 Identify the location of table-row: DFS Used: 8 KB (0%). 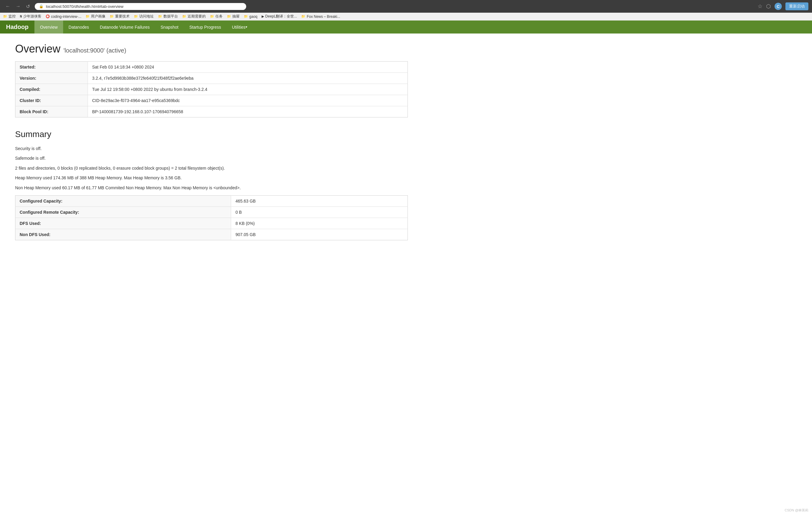
(212, 223).